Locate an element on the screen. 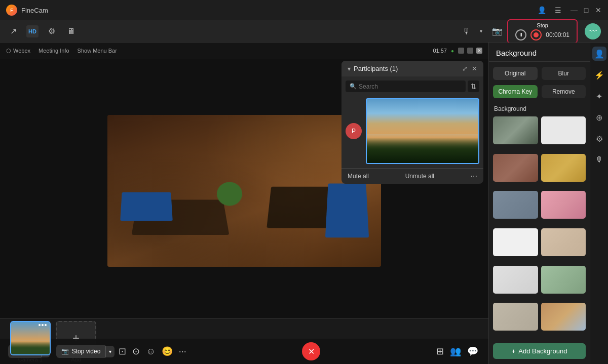  record-button is located at coordinates (536, 35).